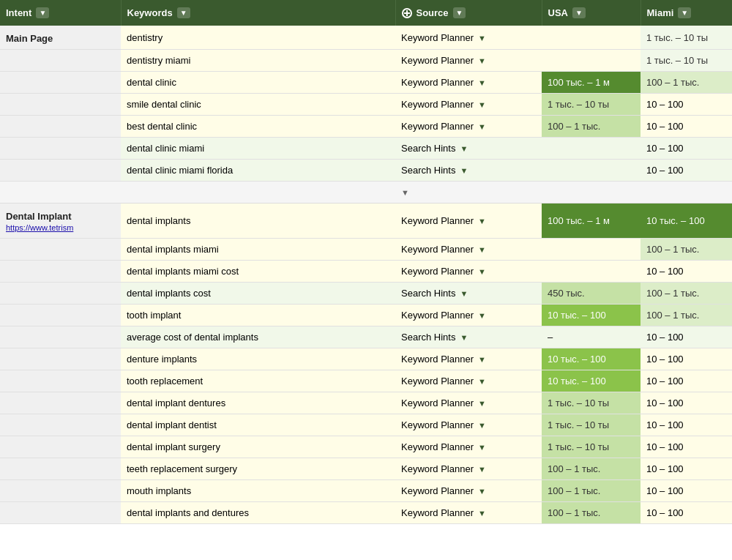 This screenshot has height=560, width=732. Describe the element at coordinates (591, 221) in the screenshot. I see `usa-cell: 100 тыс. – 1 м` at that location.